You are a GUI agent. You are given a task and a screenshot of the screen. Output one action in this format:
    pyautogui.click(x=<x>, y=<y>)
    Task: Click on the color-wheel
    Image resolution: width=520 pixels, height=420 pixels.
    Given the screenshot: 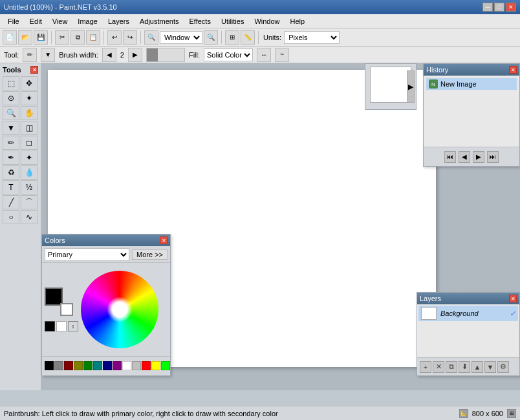 What is the action you would take?
    pyautogui.click(x=120, y=310)
    